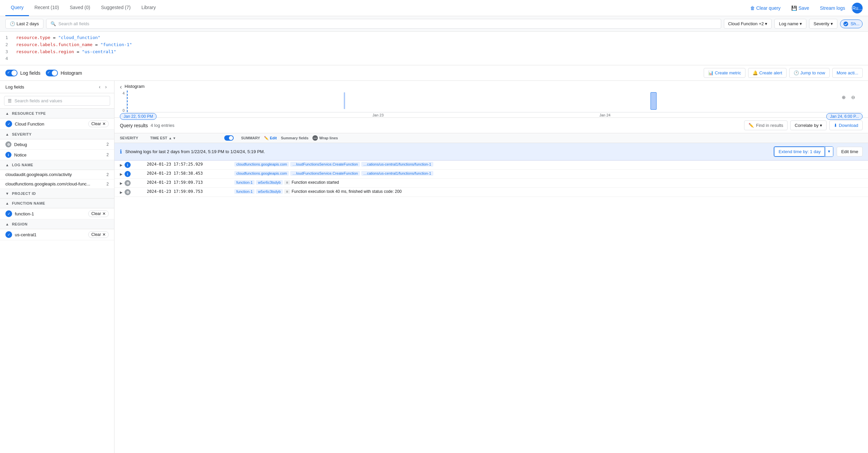 The height and width of the screenshot is (453, 868). What do you see at coordinates (57, 224) in the screenshot?
I see `section-region: ▲ REGION` at bounding box center [57, 224].